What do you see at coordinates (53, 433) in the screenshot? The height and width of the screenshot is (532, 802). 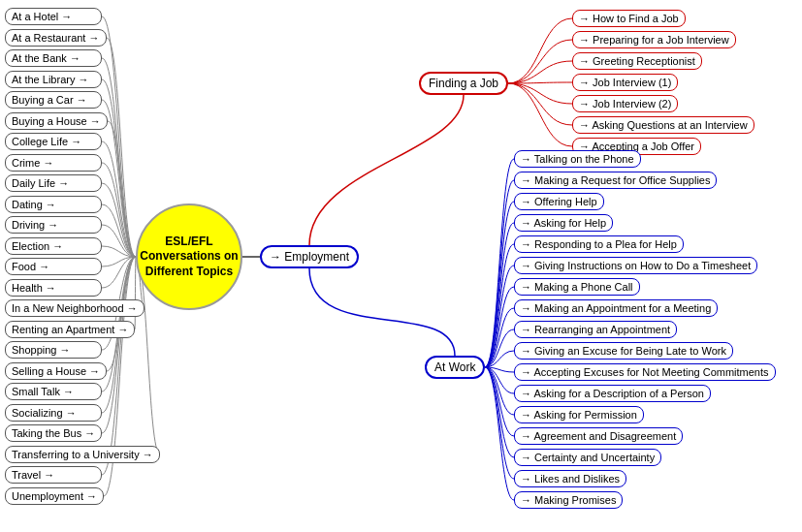 I see `left-item-20: Taking the Bus →` at bounding box center [53, 433].